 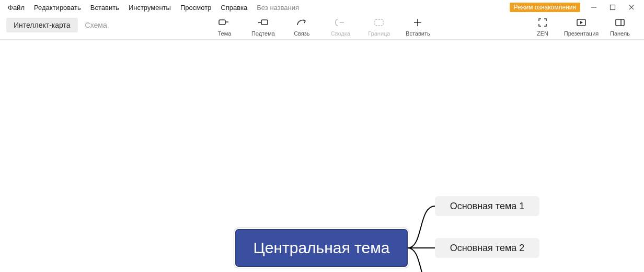 What do you see at coordinates (418, 26) in the screenshot?
I see `tool-insert: Вставить` at bounding box center [418, 26].